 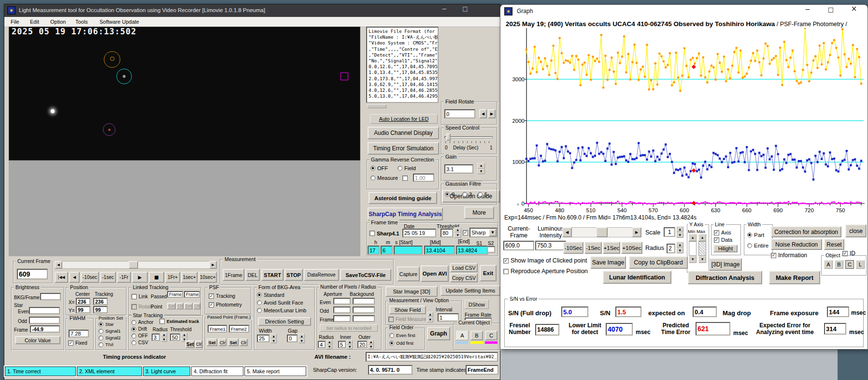 What do you see at coordinates (140, 278) in the screenshot?
I see `play-button: ▶` at bounding box center [140, 278].